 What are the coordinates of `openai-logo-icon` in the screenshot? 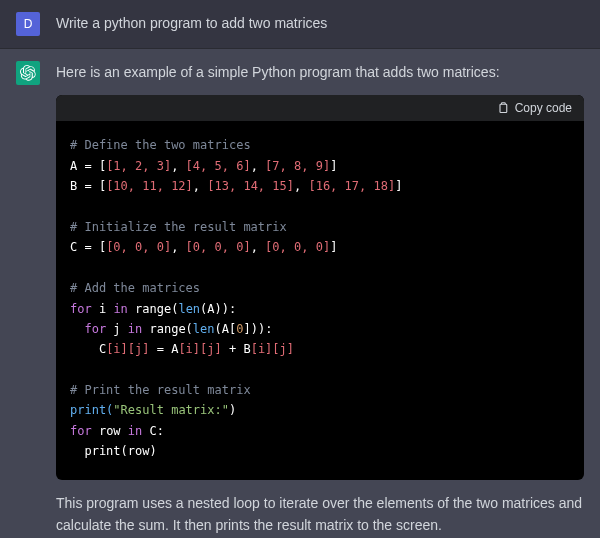 It's located at (28, 73).